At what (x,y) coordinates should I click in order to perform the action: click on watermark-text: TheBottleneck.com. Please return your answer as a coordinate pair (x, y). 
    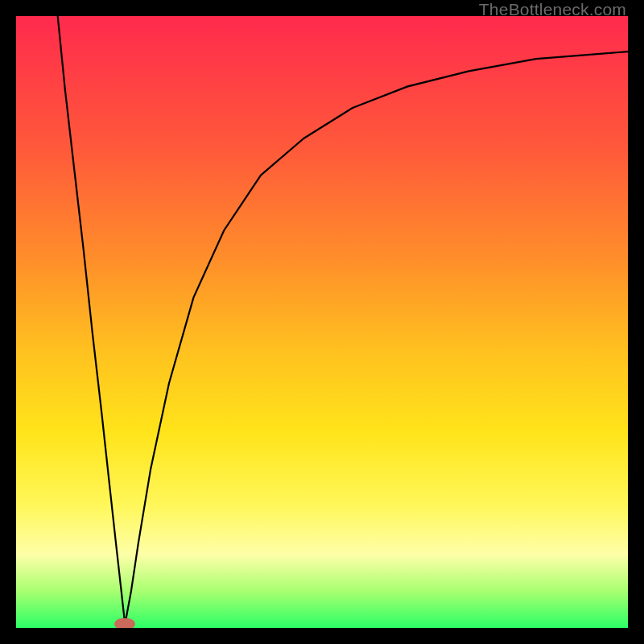
    Looking at the image, I should click on (552, 10).